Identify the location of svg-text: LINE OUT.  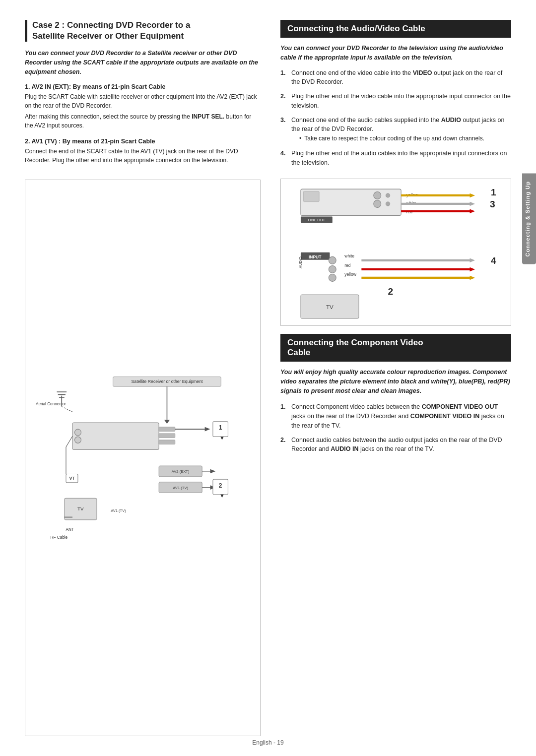
(317, 220).